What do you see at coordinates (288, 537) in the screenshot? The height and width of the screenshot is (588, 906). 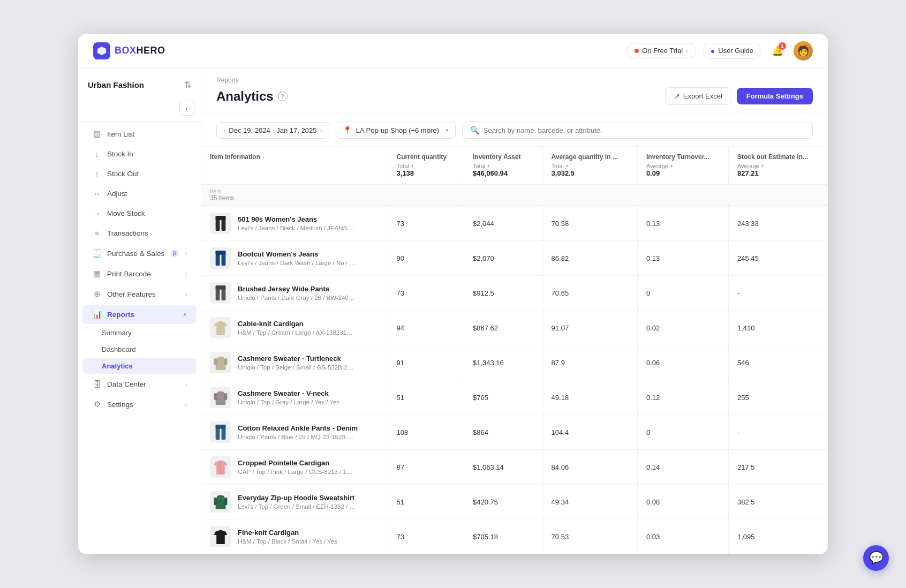 I see `item-info: Fine-knit Cardigan H&M / Top / Black / S…` at bounding box center [288, 537].